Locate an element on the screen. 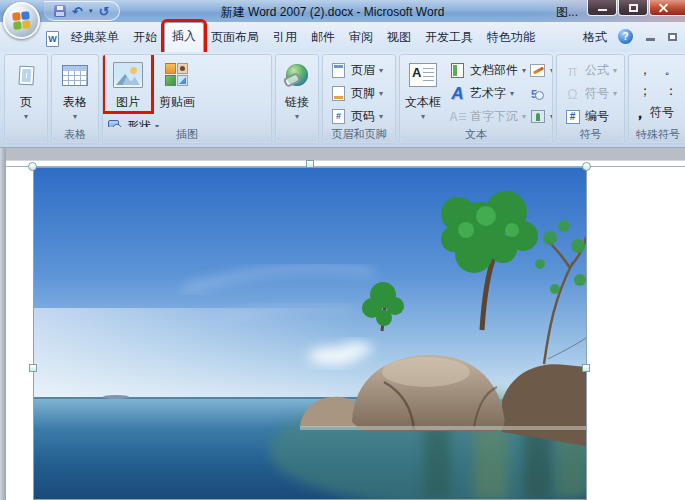 The image size is (685, 500). quick-parts-button: 文档部件 ▾ is located at coordinates (486, 70).